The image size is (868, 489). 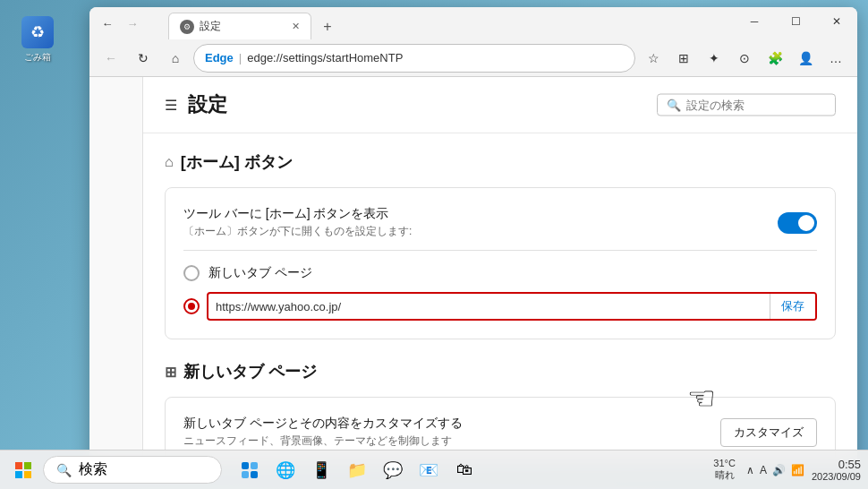 I want to click on home-btn: ⌂, so click(x=175, y=58).